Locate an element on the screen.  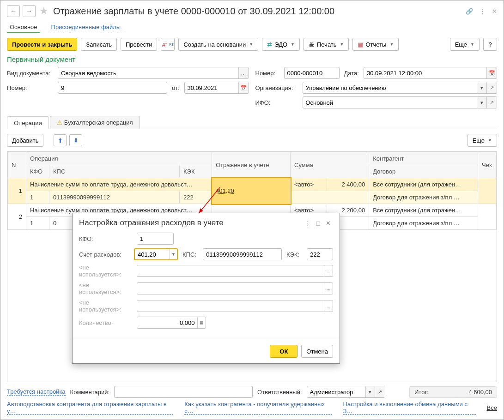
back-button: ← is located at coordinates (13, 11).